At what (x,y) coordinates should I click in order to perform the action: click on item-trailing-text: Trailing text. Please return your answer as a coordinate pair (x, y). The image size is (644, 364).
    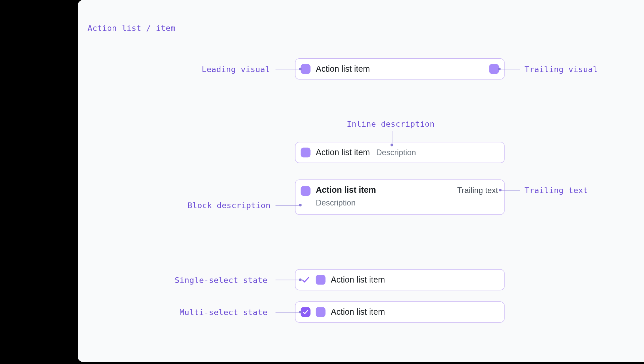
    Looking at the image, I should click on (478, 191).